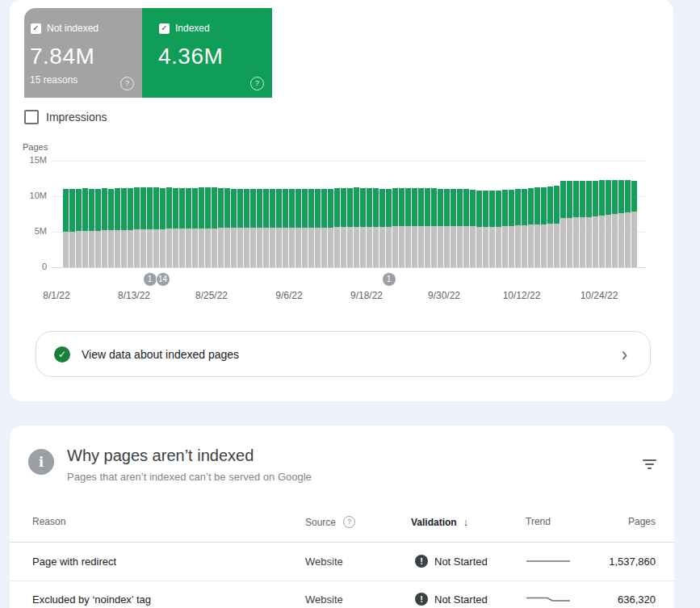  Describe the element at coordinates (165, 29) in the screenshot. I see `indexed-checkbox: ✓` at that location.